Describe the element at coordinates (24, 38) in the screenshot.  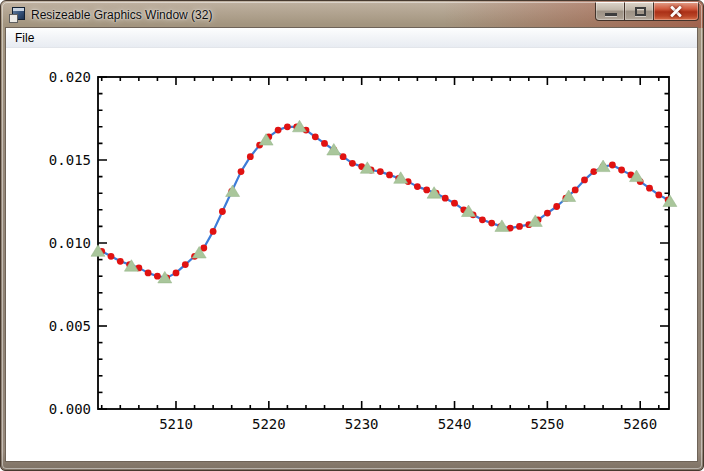
I see `menu-file: File` at that location.